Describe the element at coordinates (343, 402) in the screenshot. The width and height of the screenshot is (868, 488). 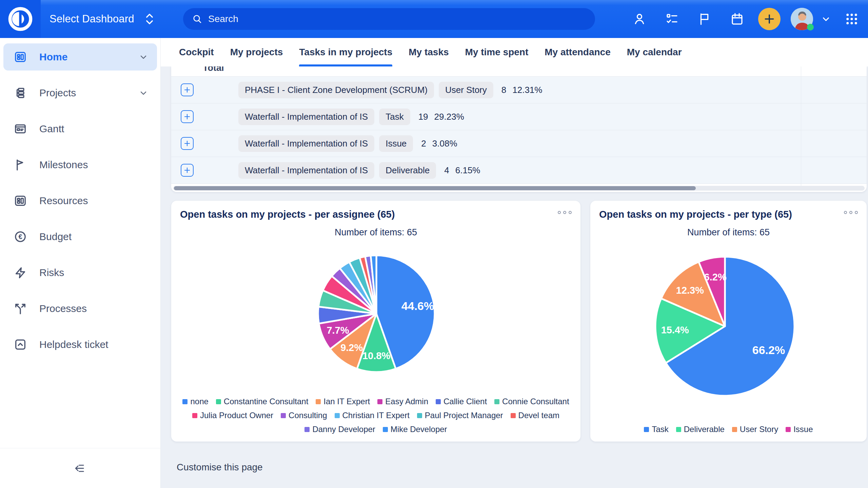
I see `legend-item: Ian IT Expert` at that location.